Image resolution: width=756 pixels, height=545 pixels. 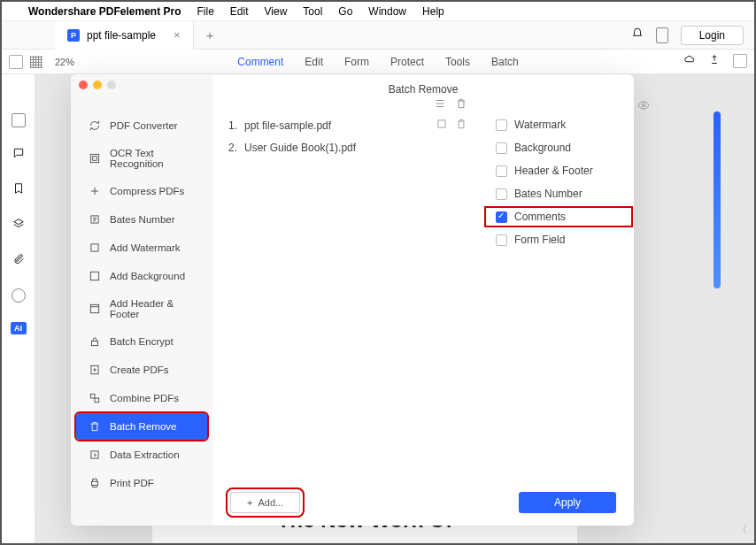 What do you see at coordinates (124, 35) in the screenshot?
I see `tab-document: ppt file-sample ×` at bounding box center [124, 35].